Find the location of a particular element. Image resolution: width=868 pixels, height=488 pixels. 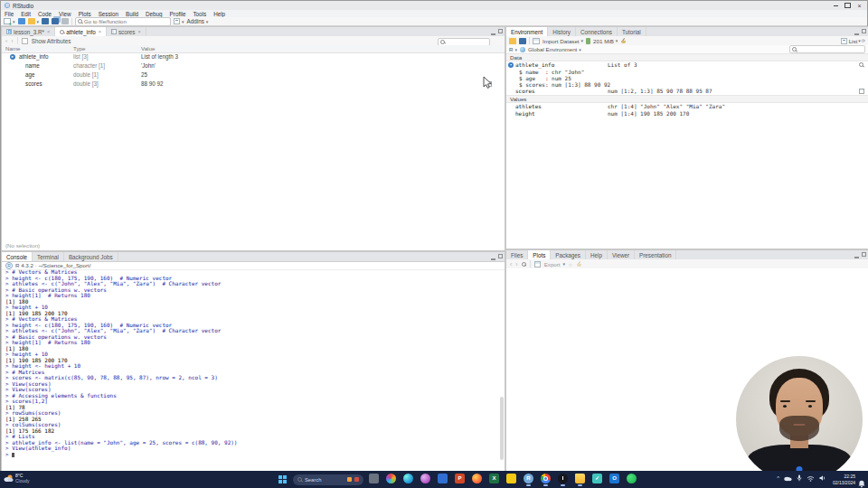

close-tab-icon: × is located at coordinates (99, 32).